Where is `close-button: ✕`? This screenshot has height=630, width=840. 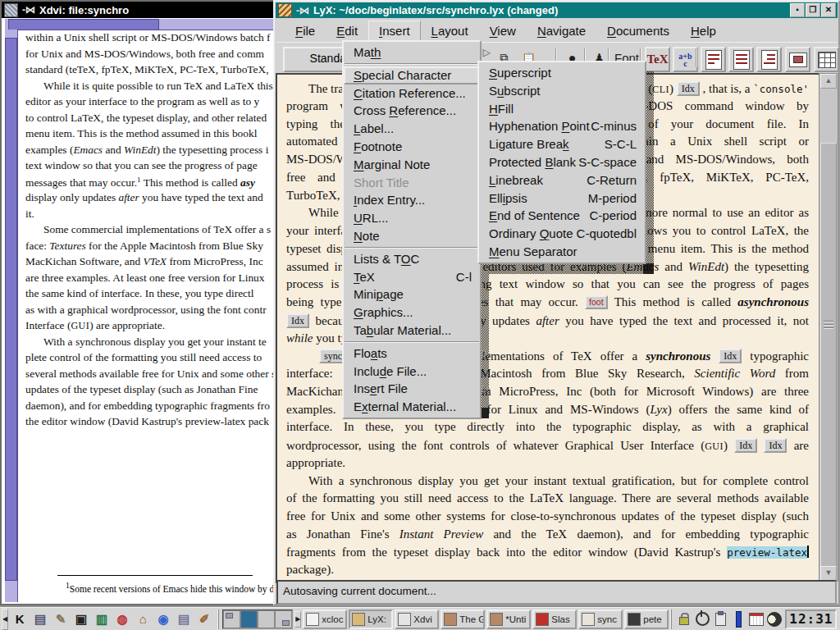 close-button: ✕ is located at coordinates (829, 10).